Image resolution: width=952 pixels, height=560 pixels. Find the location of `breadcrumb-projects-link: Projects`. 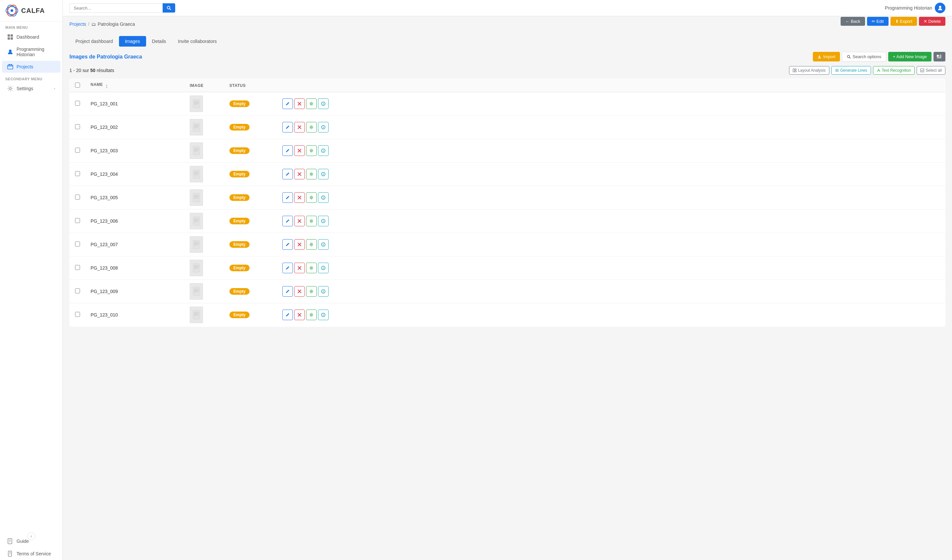

breadcrumb-projects-link: Projects is located at coordinates (78, 24).